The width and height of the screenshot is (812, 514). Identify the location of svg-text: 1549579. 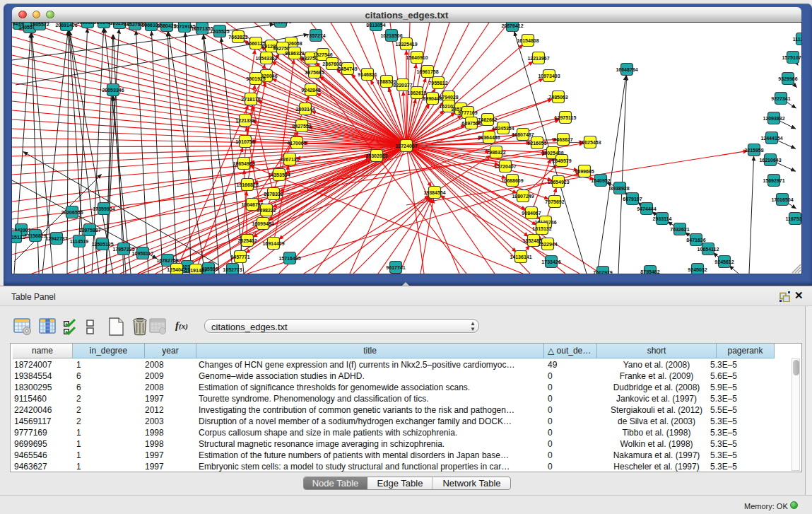
(561, 161).